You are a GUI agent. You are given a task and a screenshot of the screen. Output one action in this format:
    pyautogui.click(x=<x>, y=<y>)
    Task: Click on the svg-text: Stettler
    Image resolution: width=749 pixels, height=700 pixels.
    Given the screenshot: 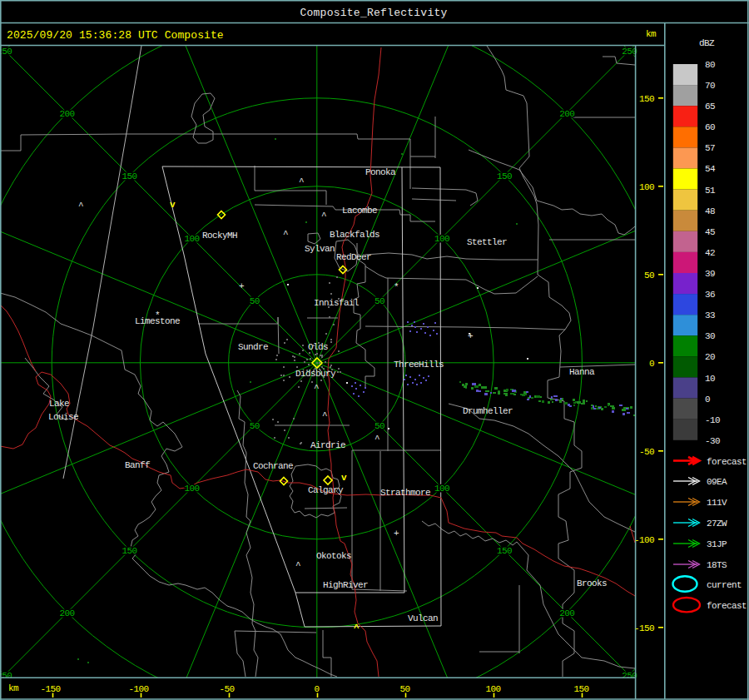 What is the action you would take?
    pyautogui.click(x=487, y=242)
    